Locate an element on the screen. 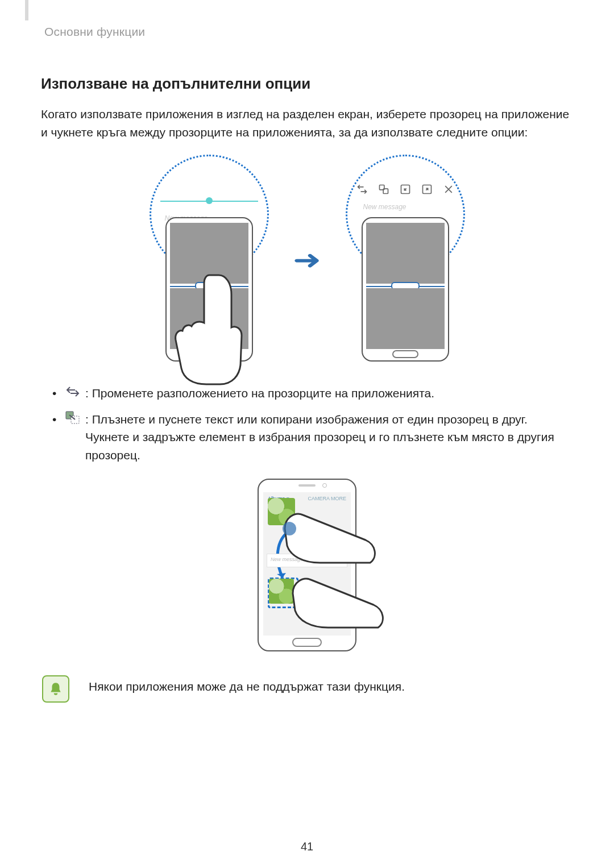  placeholder-text: New message is located at coordinates (385, 207).